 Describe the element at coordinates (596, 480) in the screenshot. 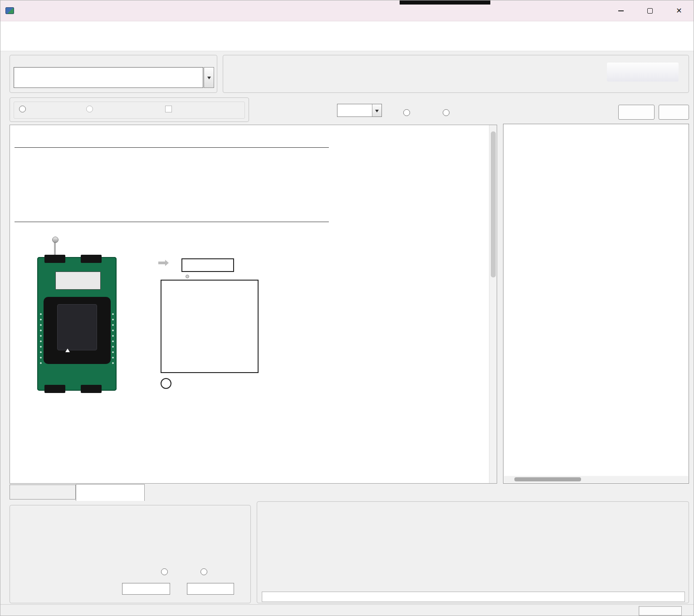

I see `horizontal-scrollbar` at that location.